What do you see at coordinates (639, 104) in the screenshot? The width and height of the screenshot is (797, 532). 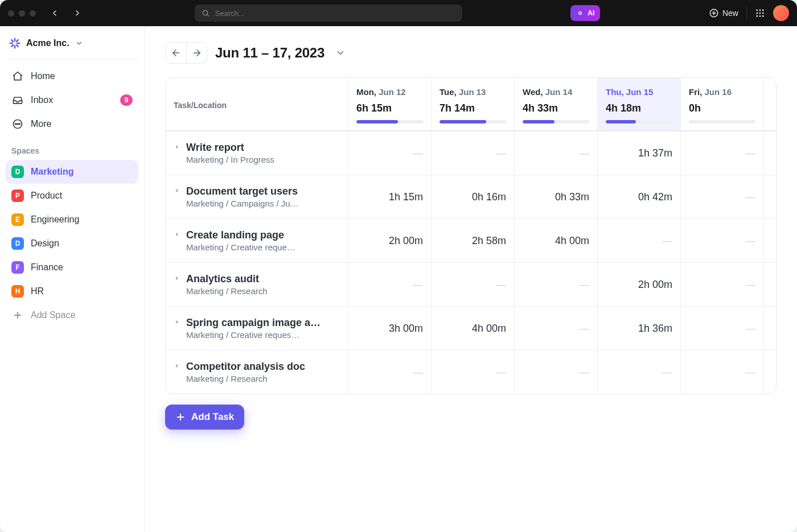 I see `column-header-day: Thu, Jun 154h 18m` at bounding box center [639, 104].